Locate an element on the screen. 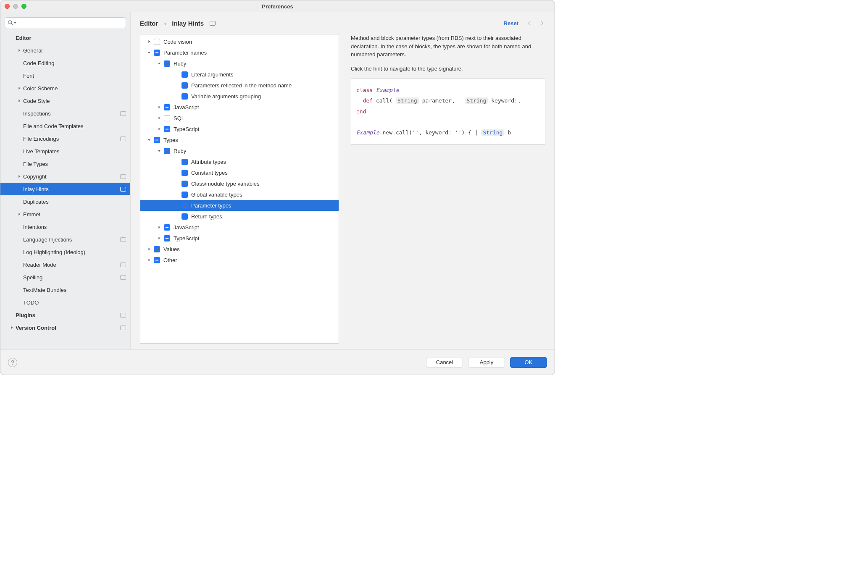  sidebar-tree: EditorGeneralCode EditingFontColor Schem… is located at coordinates (66, 191).